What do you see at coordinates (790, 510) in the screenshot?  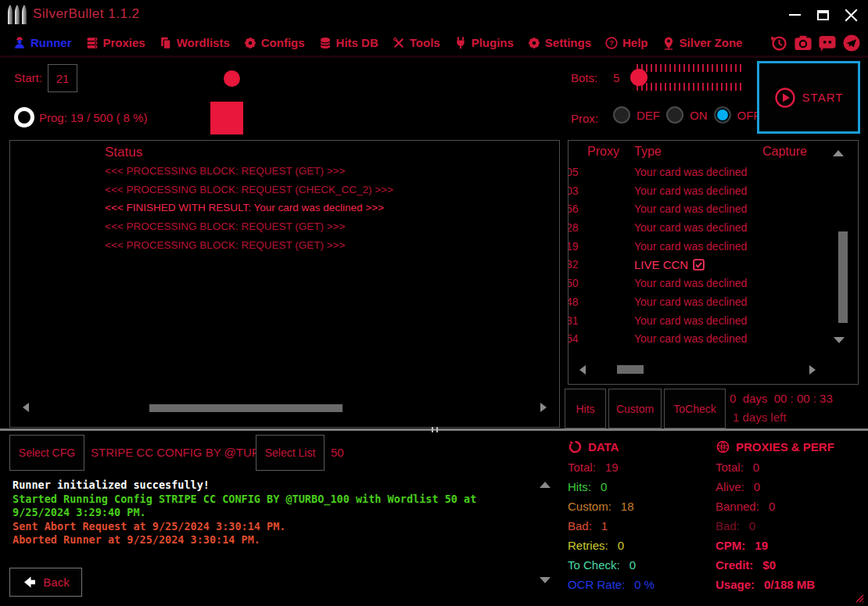 I see `proxy-stat-banned: Banned: 0` at bounding box center [790, 510].